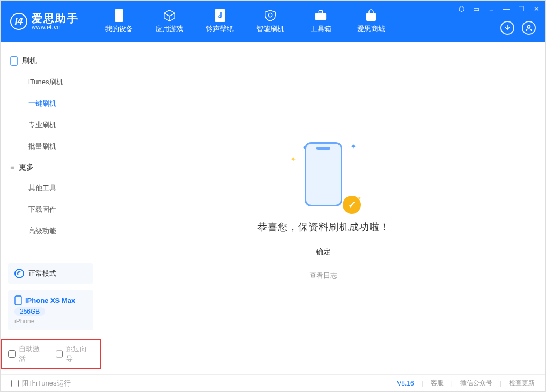  What do you see at coordinates (50, 188) in the screenshot?
I see `sidebar-item-other: 其他工具` at bounding box center [50, 188].